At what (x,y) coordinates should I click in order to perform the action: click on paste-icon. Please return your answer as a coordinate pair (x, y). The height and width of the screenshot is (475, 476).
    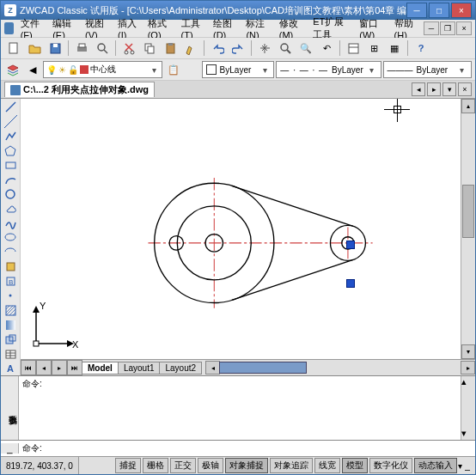
    Looking at the image, I should click on (170, 48).